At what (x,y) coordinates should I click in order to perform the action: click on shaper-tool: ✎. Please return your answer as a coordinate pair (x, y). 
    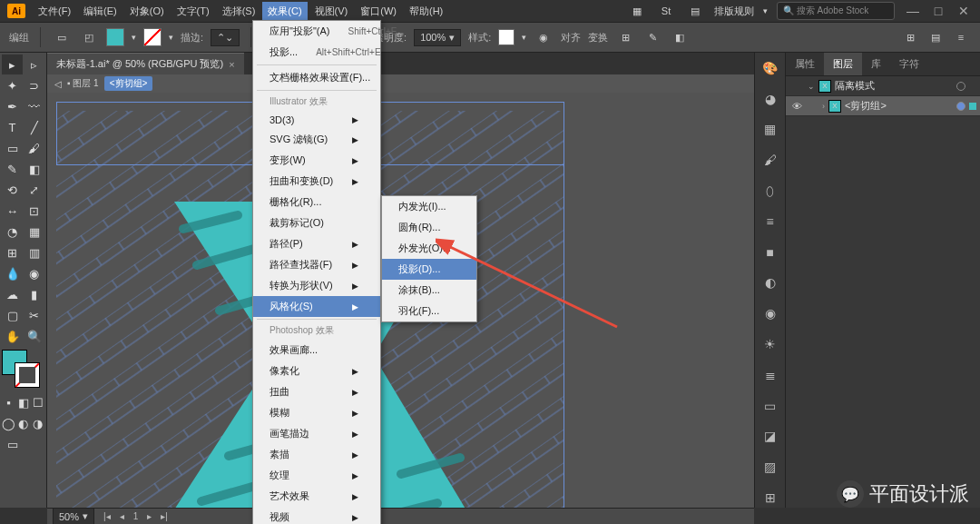
    Looking at the image, I should click on (13, 169).